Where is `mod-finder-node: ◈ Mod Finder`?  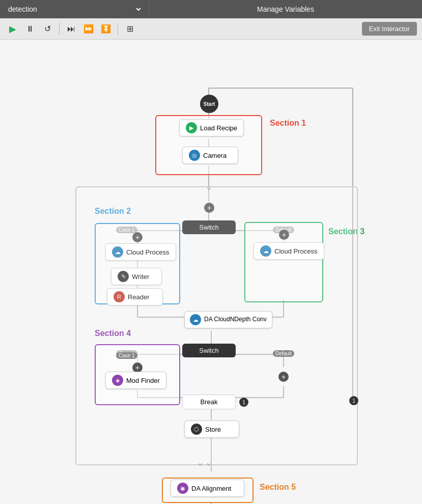
mod-finder-node: ◈ Mod Finder is located at coordinates (136, 380).